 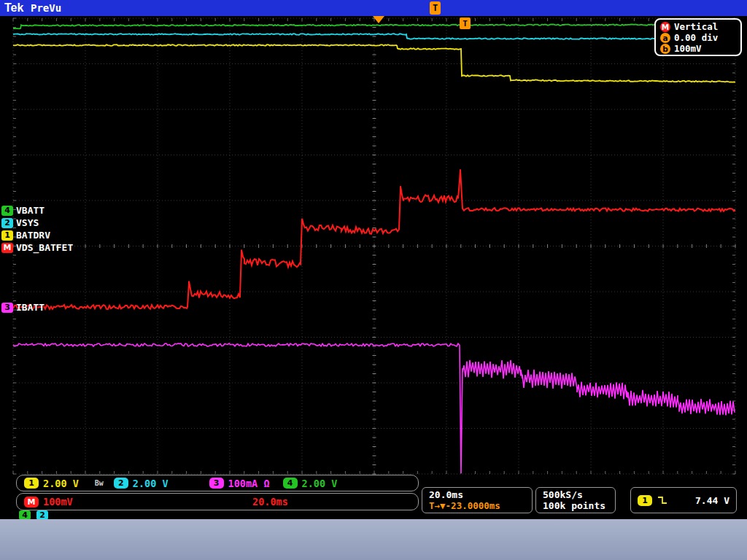 What do you see at coordinates (142, 483) in the screenshot?
I see `ch2-scale-readout: 2 2.00 V` at bounding box center [142, 483].